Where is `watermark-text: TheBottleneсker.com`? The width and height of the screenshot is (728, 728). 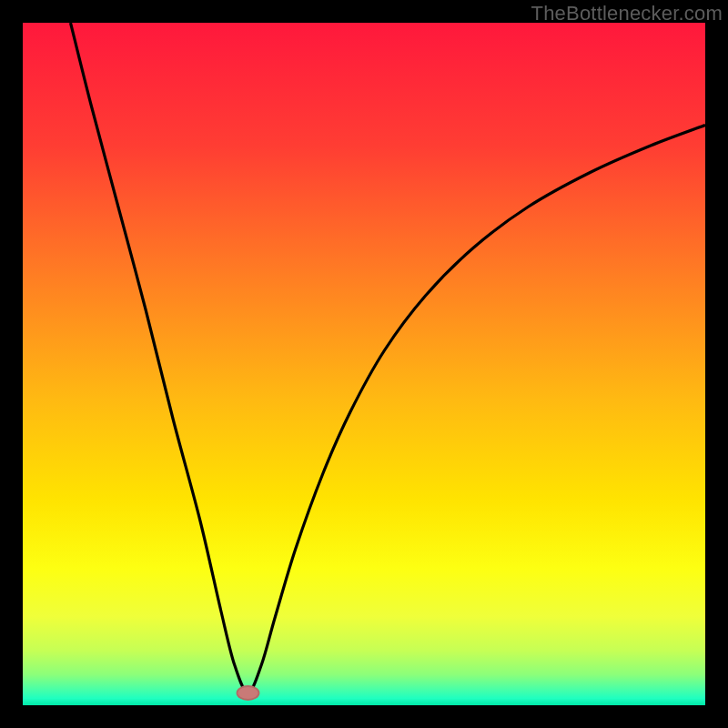
watermark-text: TheBottleneсker.com is located at coordinates (627, 14).